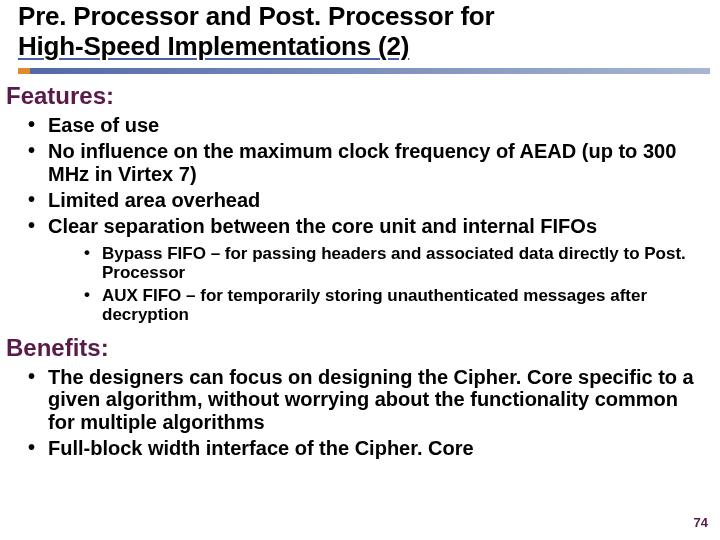  I want to click on features-sublist: Bypass FIFO – for passing headers and as…, so click(404, 284).